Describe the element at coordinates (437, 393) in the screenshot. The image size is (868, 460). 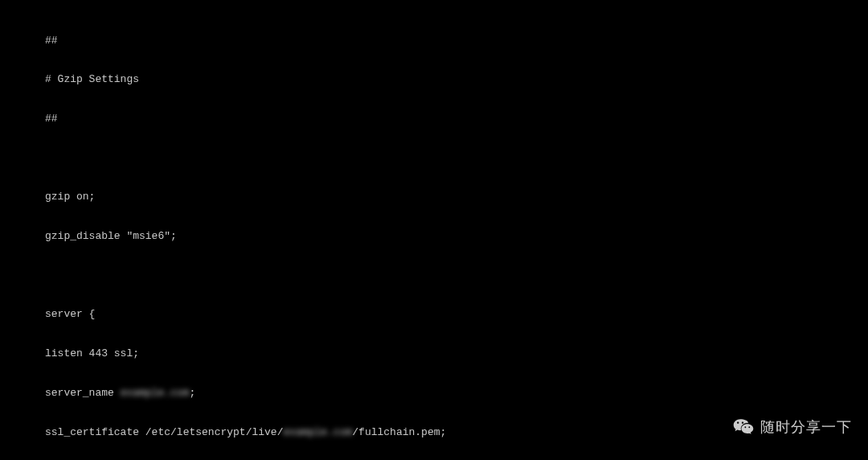
I see `code-line: server_name example.com;` at that location.